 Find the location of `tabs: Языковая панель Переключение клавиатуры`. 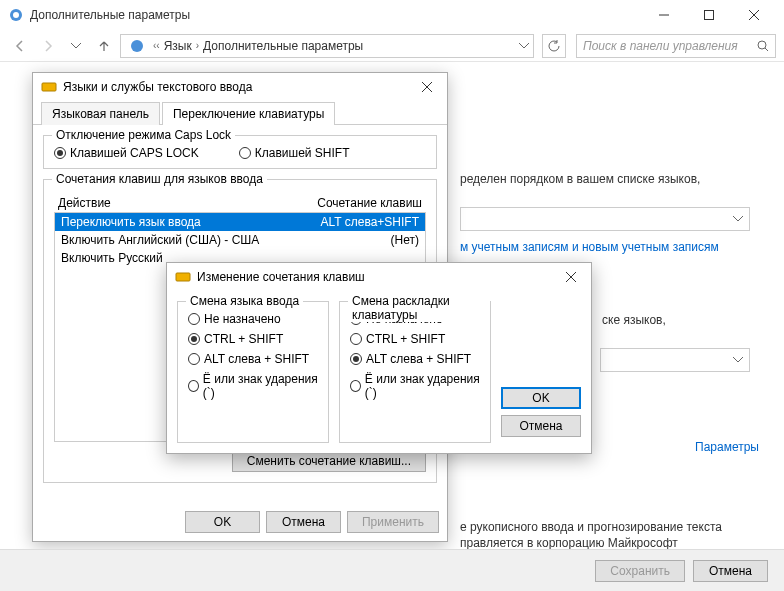

tabs: Языковая панель Переключение клавиатуры is located at coordinates (240, 113).